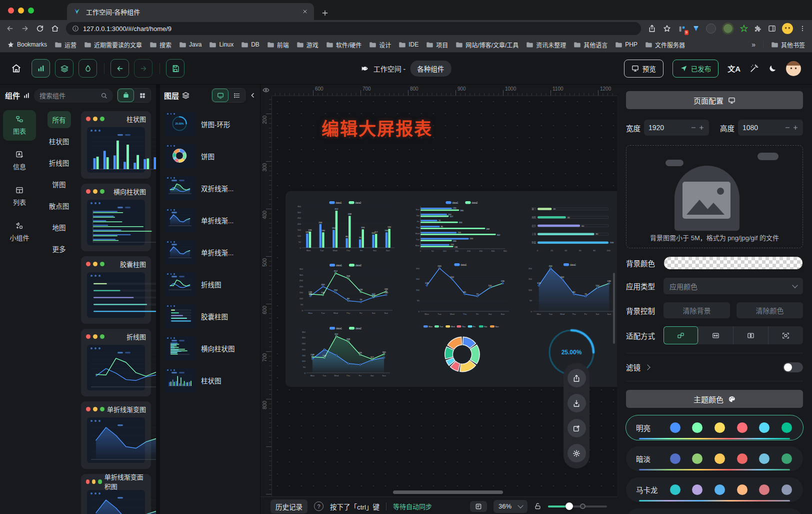 This screenshot has width=812, height=514. What do you see at coordinates (16, 68) in the screenshot?
I see `app-home-icon` at bounding box center [16, 68].